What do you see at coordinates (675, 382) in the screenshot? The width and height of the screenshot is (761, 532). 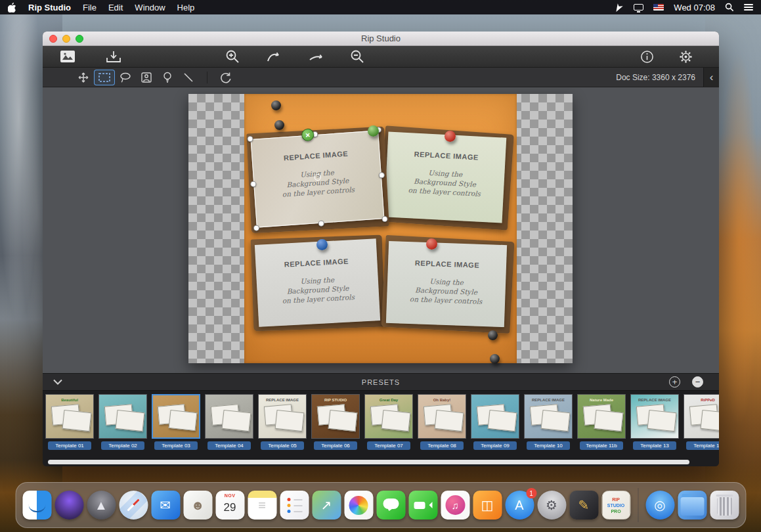 I see `add-preset-button: +` at bounding box center [675, 382].